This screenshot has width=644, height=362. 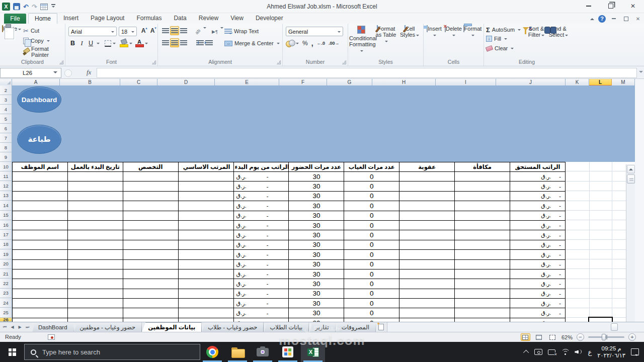 I want to click on format-painter-button: Format Painter, so click(x=44, y=52).